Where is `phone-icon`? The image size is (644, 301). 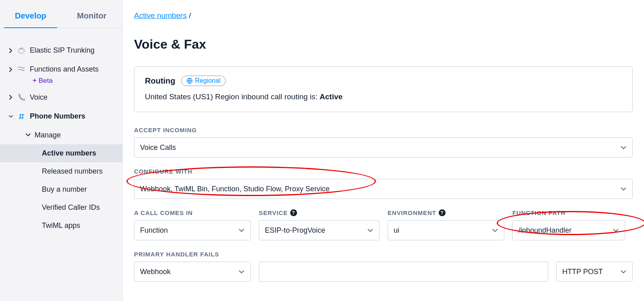 phone-icon is located at coordinates (21, 97).